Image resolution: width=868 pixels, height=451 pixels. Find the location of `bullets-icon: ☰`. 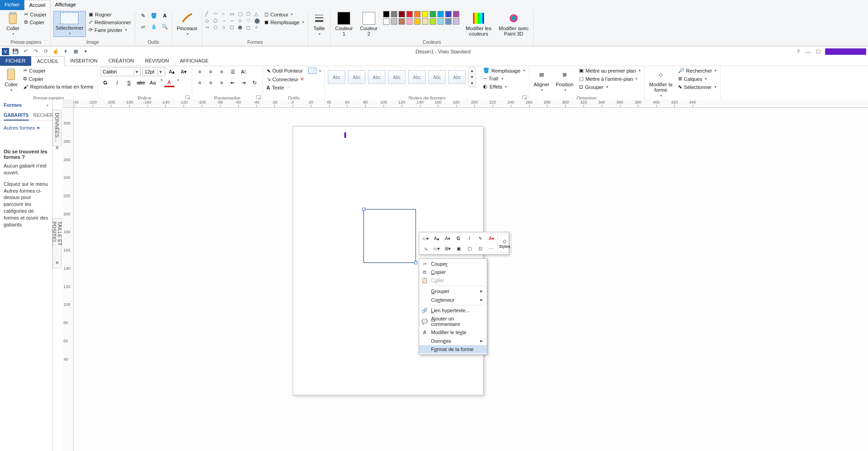

bullets-icon: ☰ is located at coordinates (233, 72).